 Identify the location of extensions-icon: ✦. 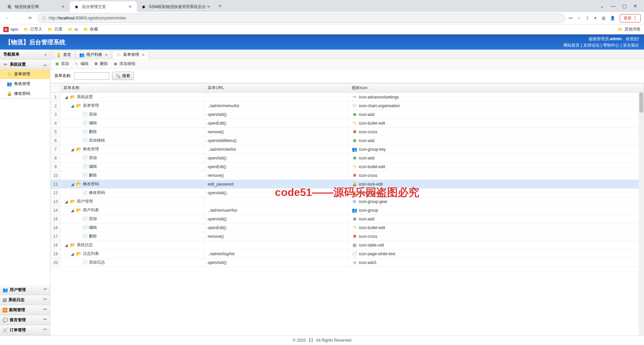
(595, 18).